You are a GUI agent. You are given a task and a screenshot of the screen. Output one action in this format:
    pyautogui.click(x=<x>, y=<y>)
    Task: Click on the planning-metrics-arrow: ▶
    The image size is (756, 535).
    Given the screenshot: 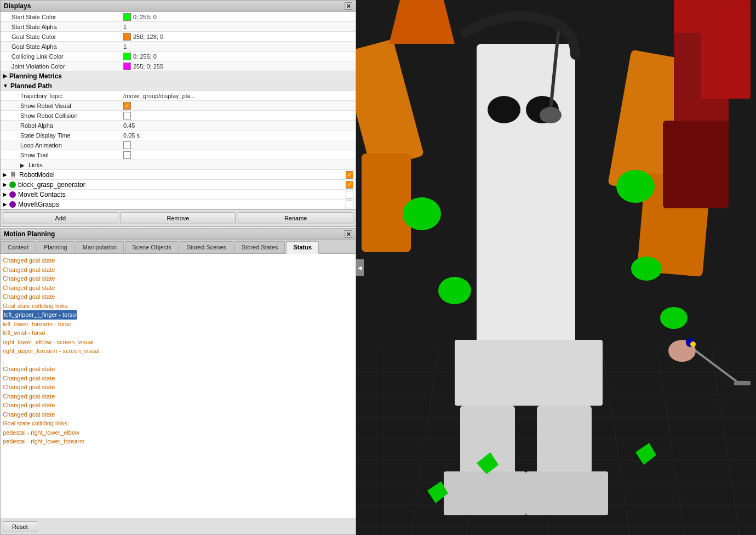 What is the action you would take?
    pyautogui.click(x=5, y=76)
    